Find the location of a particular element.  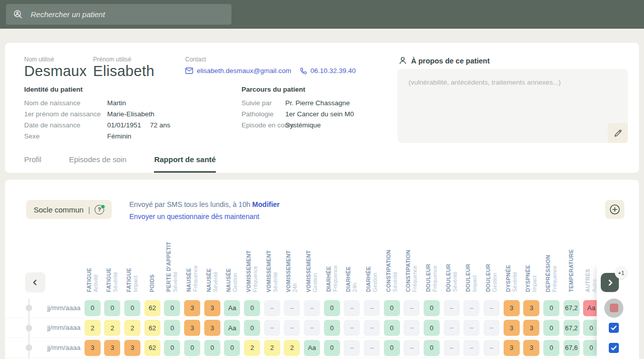

tab-profil: Profil is located at coordinates (33, 164).